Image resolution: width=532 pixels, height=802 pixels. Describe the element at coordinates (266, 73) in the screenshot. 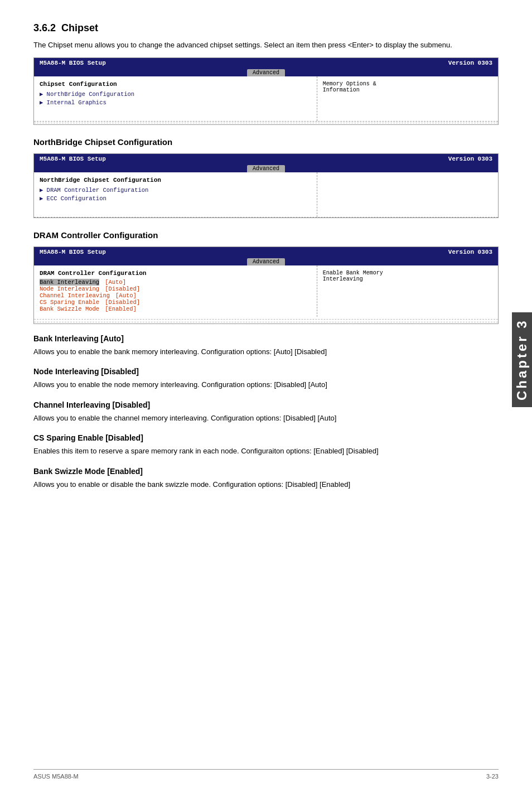

I see `bios1-tab: Advanced` at that location.